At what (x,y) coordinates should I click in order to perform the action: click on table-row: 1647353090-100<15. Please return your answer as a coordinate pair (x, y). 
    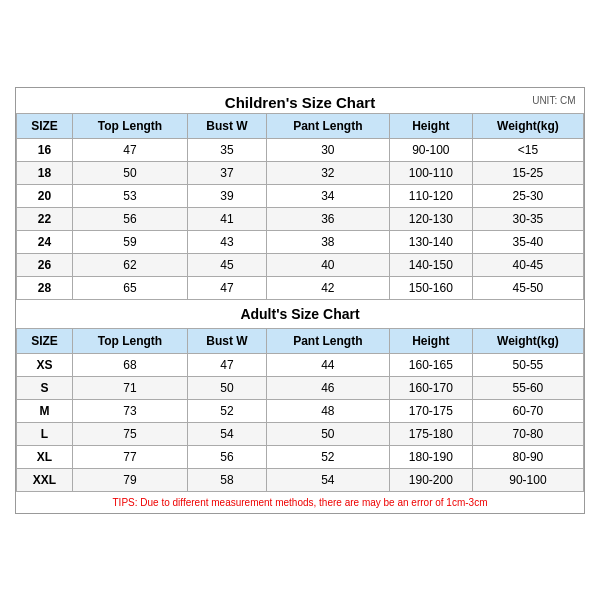
    Looking at the image, I should click on (300, 150).